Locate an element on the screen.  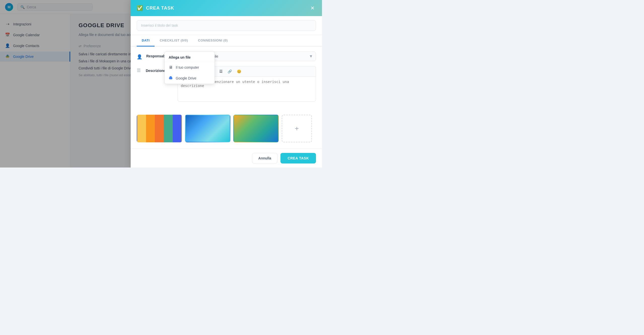
modal-body: DATI CHECKLIST (0/0) CONNESSIONI (0) 👤 R… is located at coordinates (226, 82).